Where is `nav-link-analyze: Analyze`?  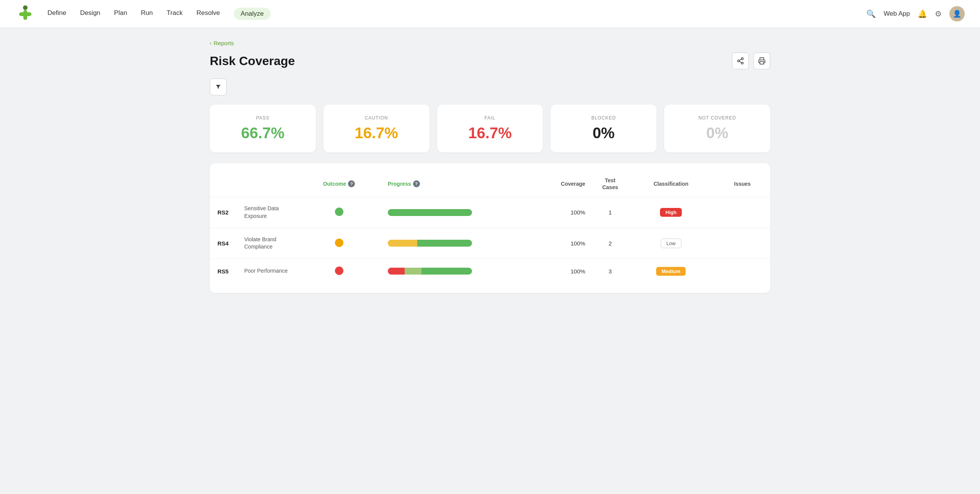 nav-link-analyze: Analyze is located at coordinates (252, 14).